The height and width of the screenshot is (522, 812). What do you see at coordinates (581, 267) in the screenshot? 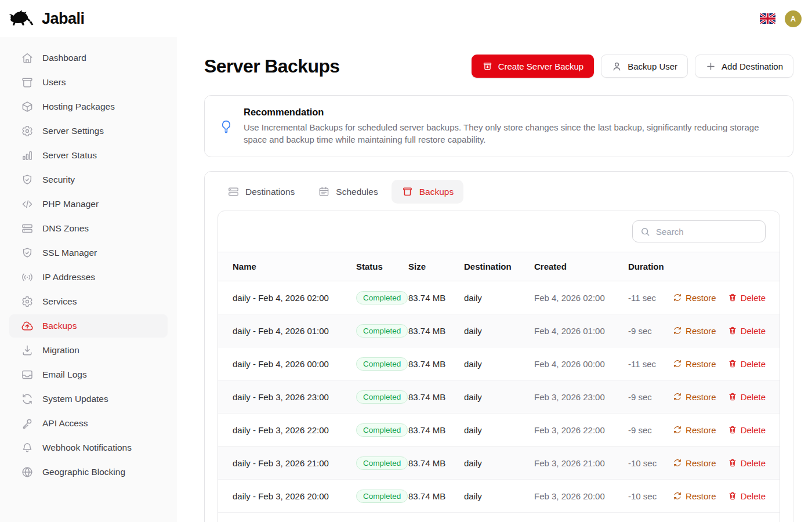
I see `column-header-created: Created` at bounding box center [581, 267].